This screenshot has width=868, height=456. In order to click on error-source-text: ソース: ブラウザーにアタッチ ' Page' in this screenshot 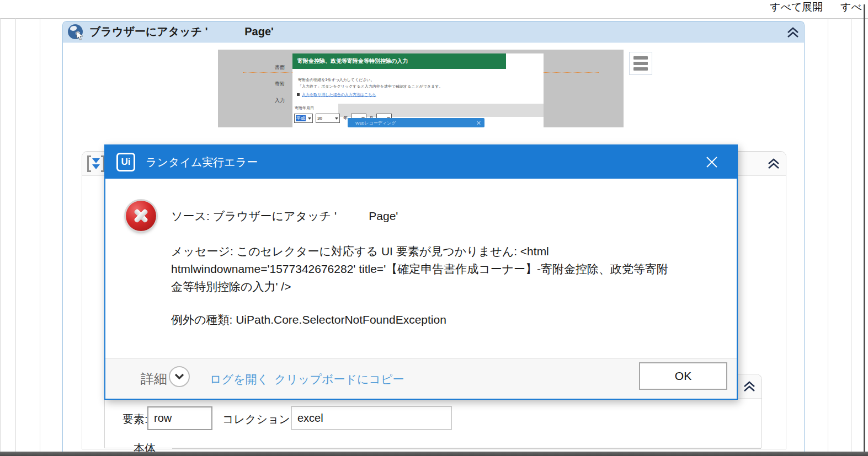, I will do `click(285, 216)`.